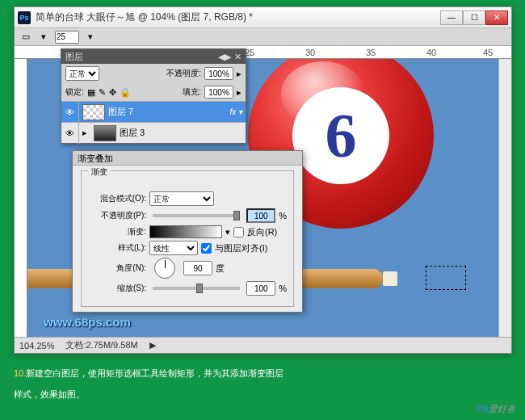  Describe the element at coordinates (505, 198) in the screenshot. I see `scrollbar-vertical` at that location.